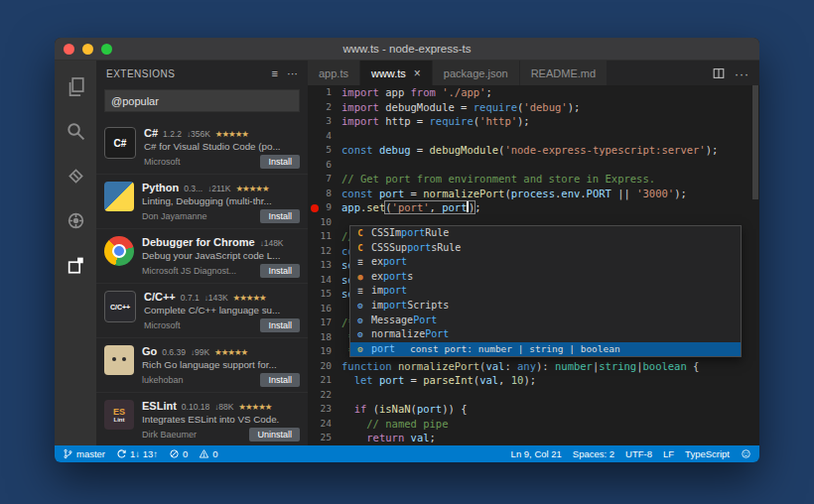 This screenshot has height=504, width=814. Describe the element at coordinates (315, 208) in the screenshot. I see `breakpoint-indicator` at that location.